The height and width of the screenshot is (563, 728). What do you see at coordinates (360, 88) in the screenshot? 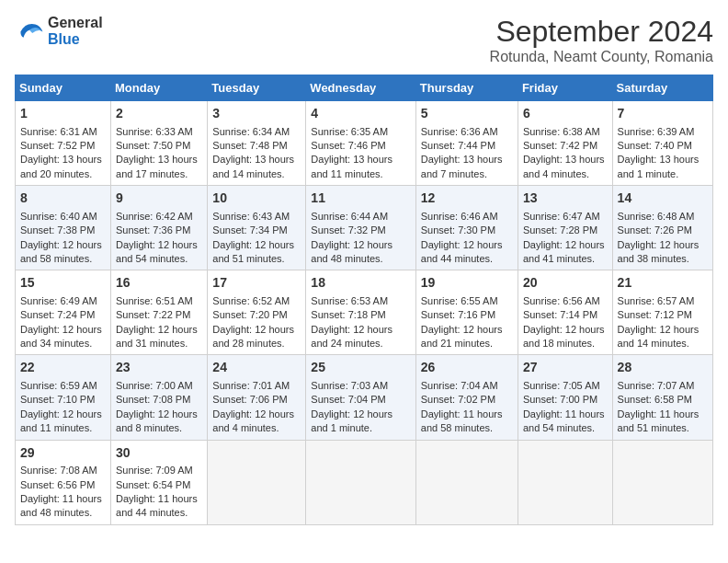
I see `col-wednesday: Wednesday` at bounding box center [360, 88].